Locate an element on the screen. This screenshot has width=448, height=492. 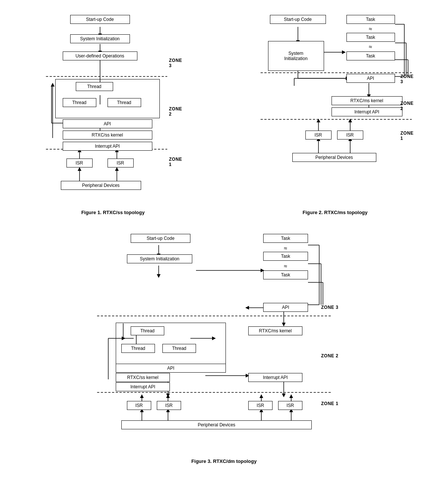
fig2-wavy2: ≈ is located at coordinates (371, 47).